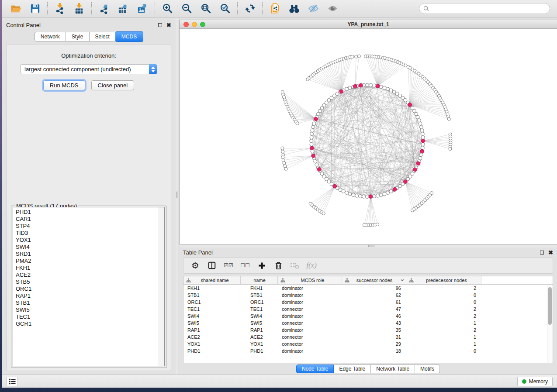 This screenshot has width=557, height=392. I want to click on tab-motifs: Motifs, so click(427, 369).